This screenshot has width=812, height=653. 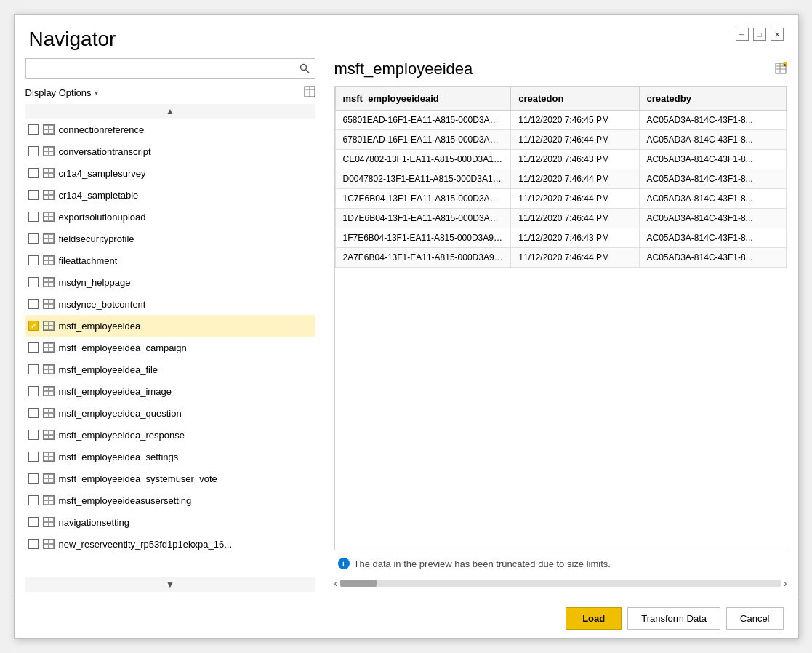 I want to click on nav-item-msft_employeeidea_file: msft_employeeidea_file, so click(x=170, y=369).